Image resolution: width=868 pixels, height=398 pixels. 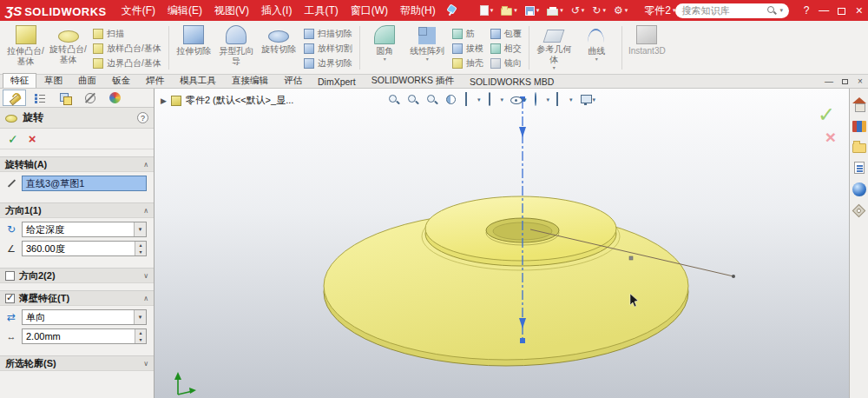 What do you see at coordinates (860, 82) in the screenshot?
I see `doc-close-button: ×` at bounding box center [860, 82].